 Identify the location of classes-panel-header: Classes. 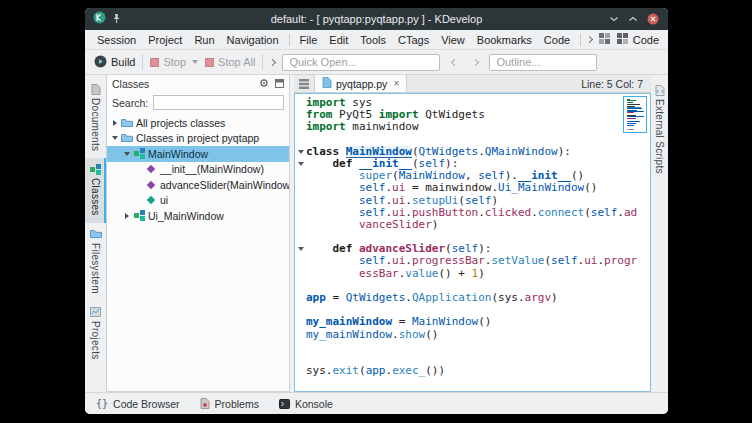
(198, 84).